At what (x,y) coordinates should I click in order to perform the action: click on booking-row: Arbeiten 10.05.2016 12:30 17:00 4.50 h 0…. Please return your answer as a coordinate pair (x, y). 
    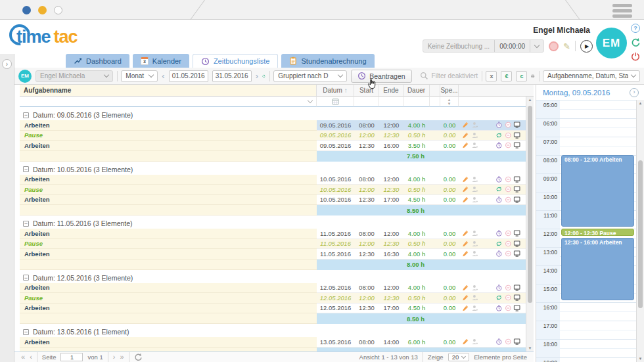
    Looking at the image, I should click on (277, 200).